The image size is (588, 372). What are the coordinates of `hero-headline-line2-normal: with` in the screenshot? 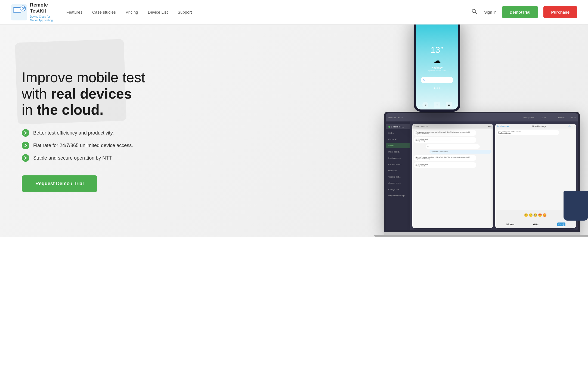 It's located at (36, 94).